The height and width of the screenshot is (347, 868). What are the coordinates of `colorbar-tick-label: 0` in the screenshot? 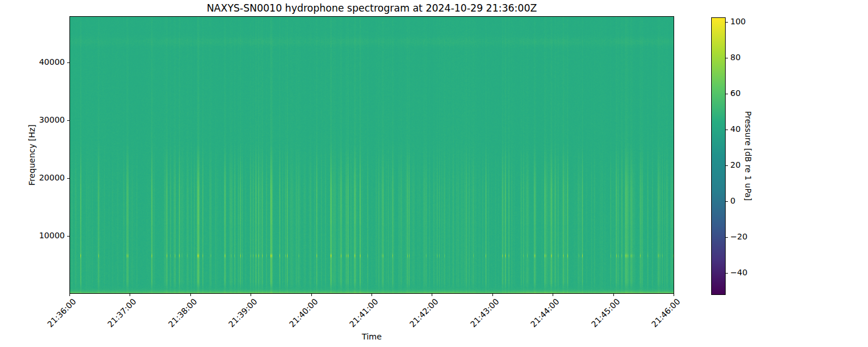 It's located at (733, 201).